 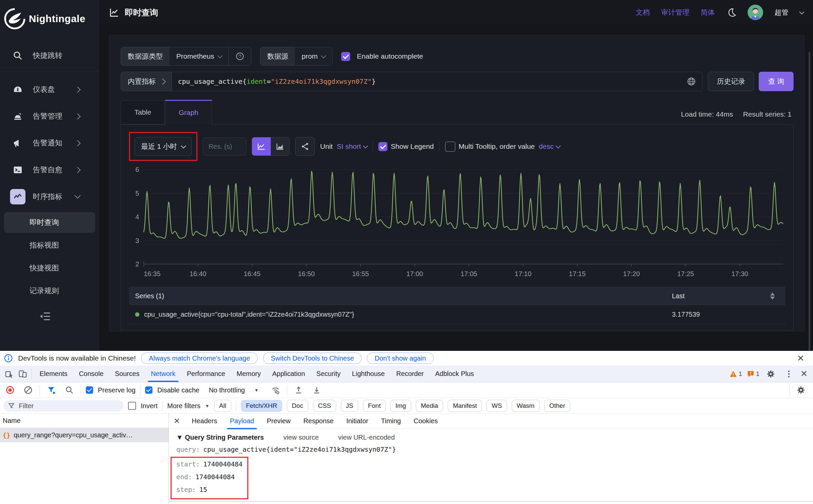 I want to click on chip-ws: WS, so click(x=497, y=406).